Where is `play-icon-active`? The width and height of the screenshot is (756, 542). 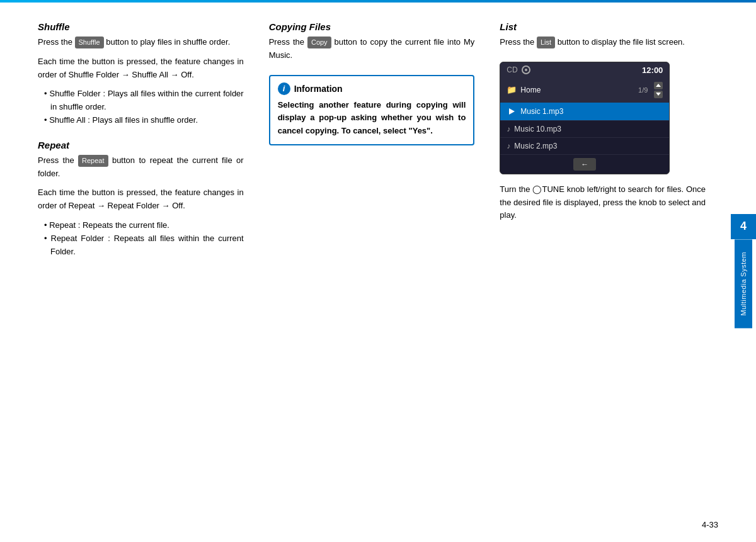
play-icon-active is located at coordinates (512, 111).